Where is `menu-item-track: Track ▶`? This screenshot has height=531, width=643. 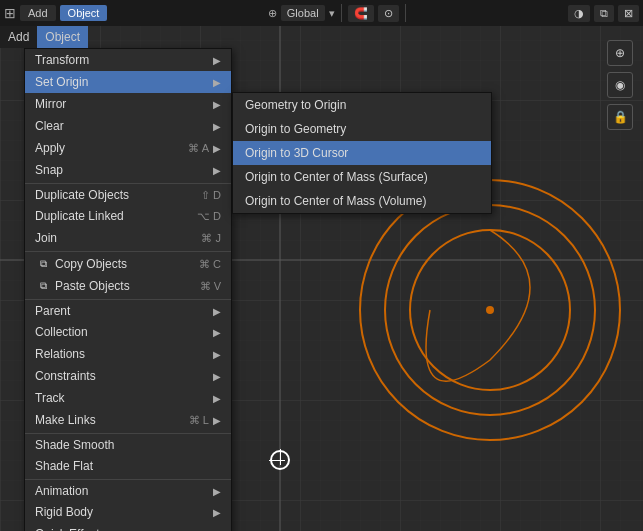 menu-item-track: Track ▶ is located at coordinates (128, 398).